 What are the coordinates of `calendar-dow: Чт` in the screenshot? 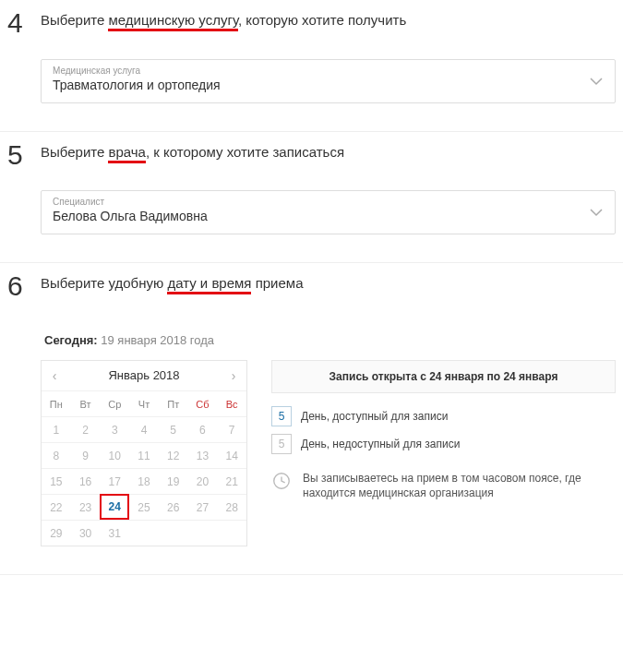 It's located at (144, 403).